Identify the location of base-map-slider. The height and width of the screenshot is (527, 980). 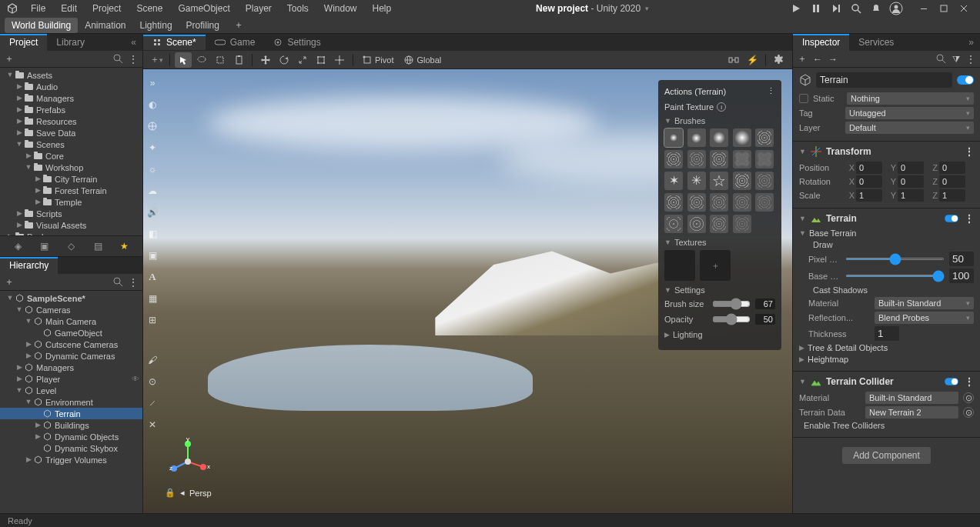
(895, 275).